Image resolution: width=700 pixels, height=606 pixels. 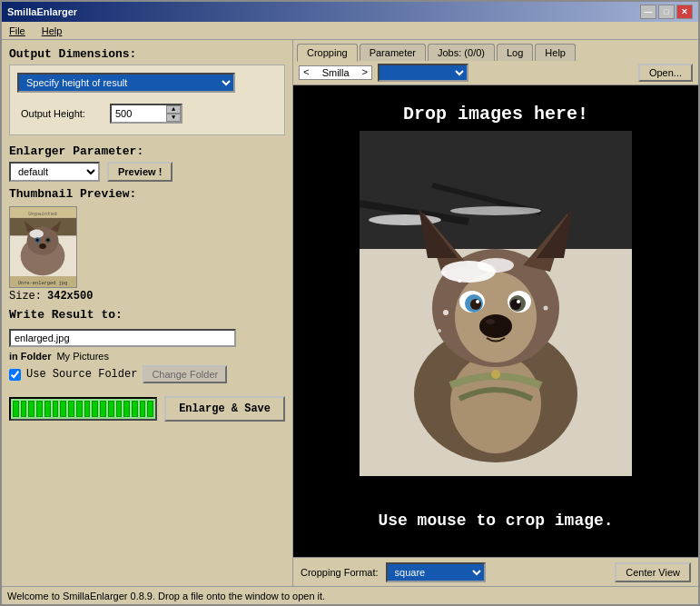 What do you see at coordinates (436, 572) in the screenshot?
I see `cropping-format-select: square` at bounding box center [436, 572].